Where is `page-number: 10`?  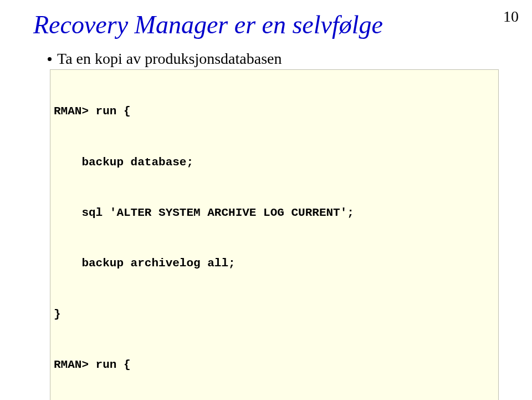 page-number: 10 is located at coordinates (511, 17).